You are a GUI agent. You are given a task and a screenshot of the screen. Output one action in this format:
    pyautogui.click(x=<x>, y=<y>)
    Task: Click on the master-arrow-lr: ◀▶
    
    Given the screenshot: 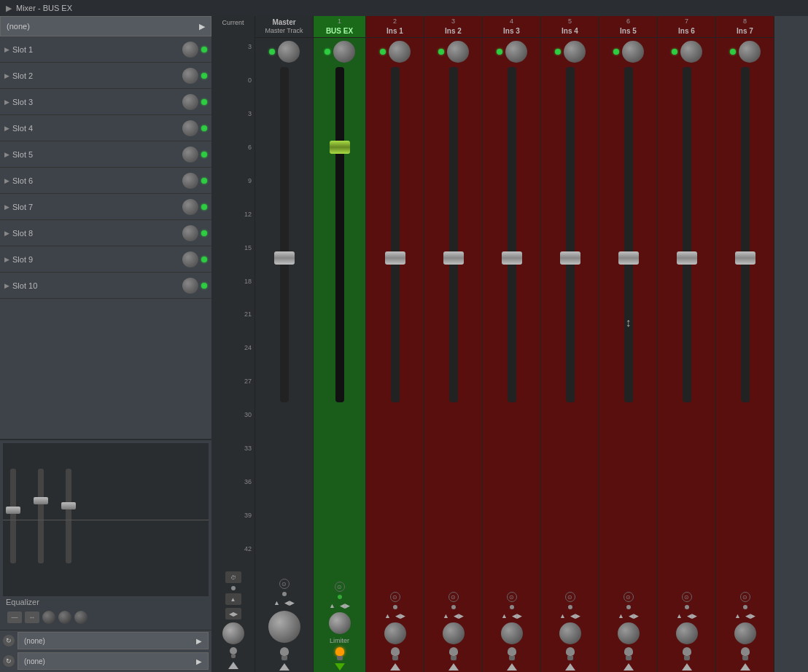 What is the action you would take?
    pyautogui.click(x=290, y=603)
    